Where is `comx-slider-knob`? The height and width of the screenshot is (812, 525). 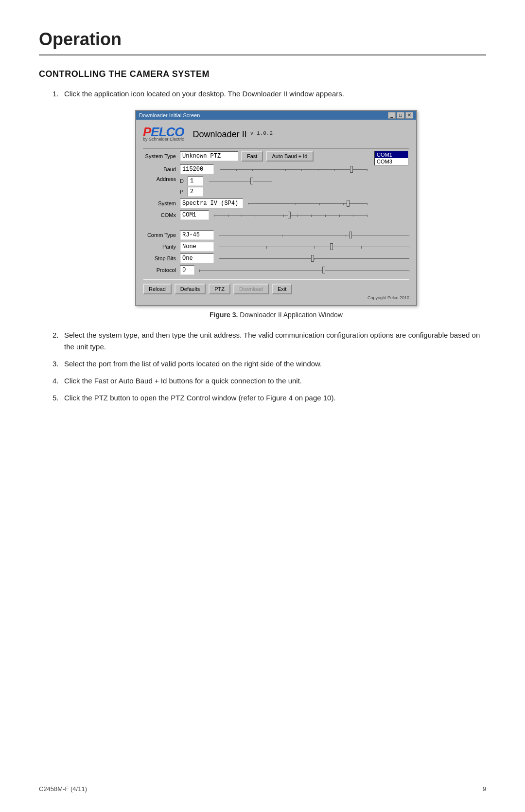
comx-slider-knob is located at coordinates (289, 215).